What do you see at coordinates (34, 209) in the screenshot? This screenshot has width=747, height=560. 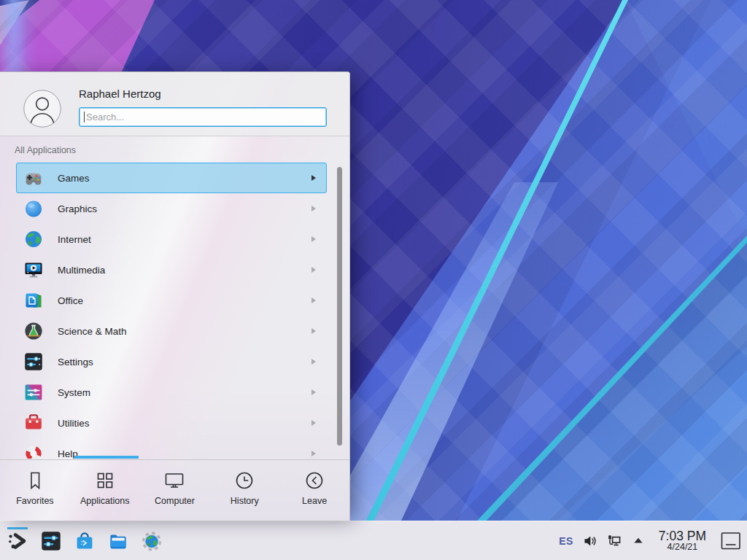 I see `graphics-icon` at bounding box center [34, 209].